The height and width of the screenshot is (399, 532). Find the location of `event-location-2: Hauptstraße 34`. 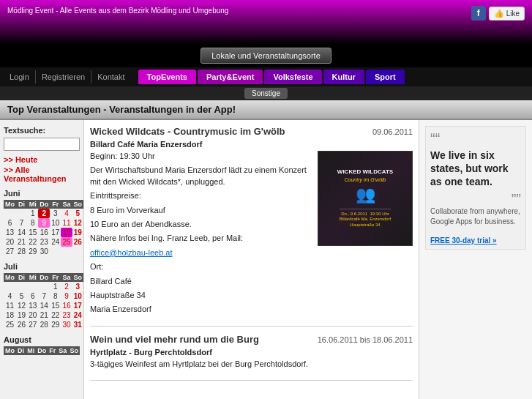

event-location-2: Hauptstraße 34 is located at coordinates (201, 296).